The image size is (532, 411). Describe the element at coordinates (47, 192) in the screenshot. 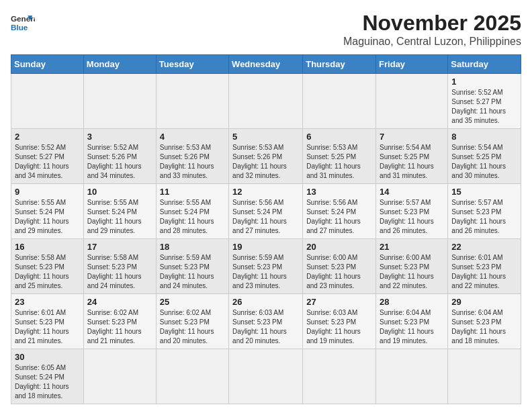

I see `day-number: 9` at that location.